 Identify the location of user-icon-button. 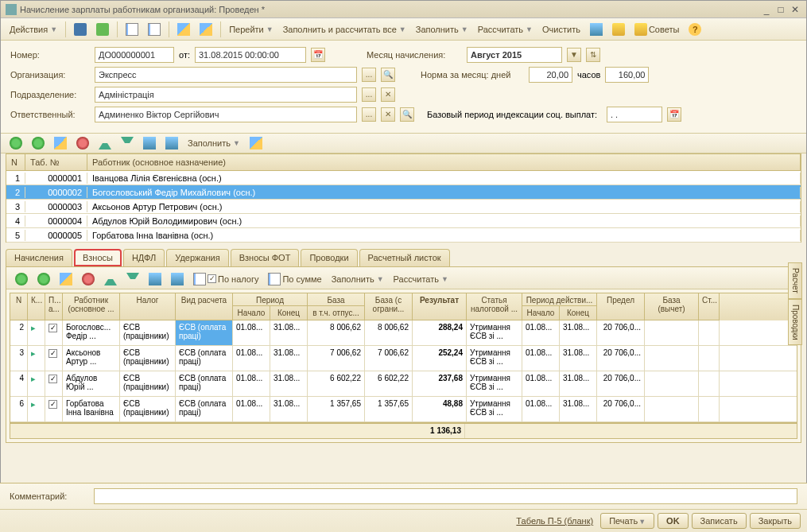
(256, 143).